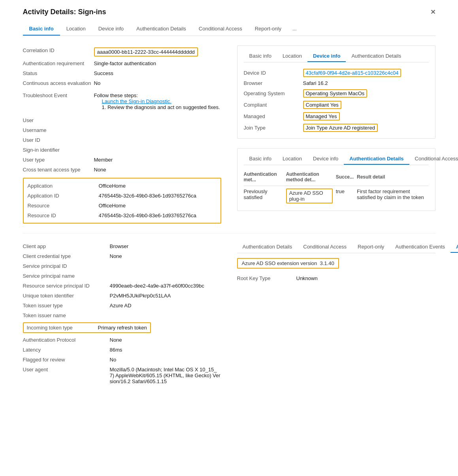  I want to click on managed-label-inline: Managed, so click(317, 116).